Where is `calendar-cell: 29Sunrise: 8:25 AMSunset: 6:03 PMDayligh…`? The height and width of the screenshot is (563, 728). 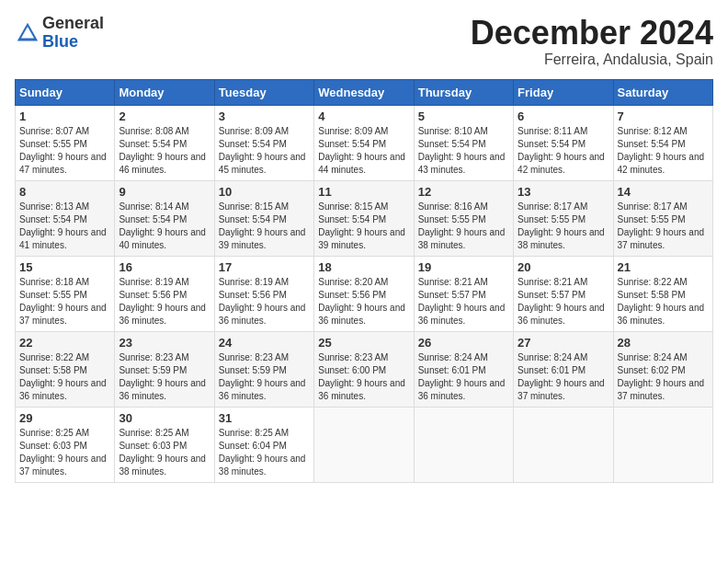 calendar-cell: 29Sunrise: 8:25 AMSunset: 6:03 PMDayligh… is located at coordinates (65, 444).